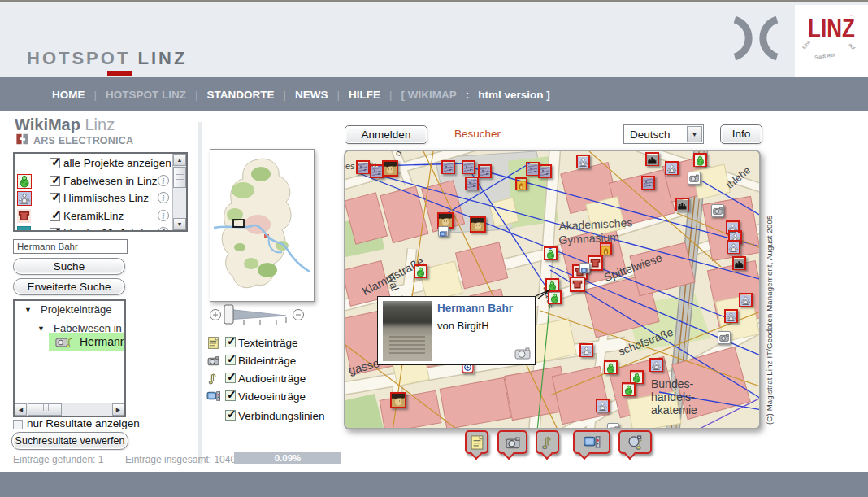 This screenshot has height=497, width=868. I want to click on scroll-right-icon: ▶, so click(119, 410).